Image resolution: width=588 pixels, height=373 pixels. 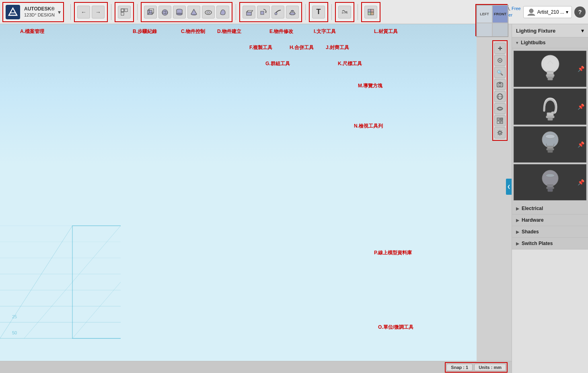 I want to click on label-M: M.導覽方塊, so click(x=370, y=86).